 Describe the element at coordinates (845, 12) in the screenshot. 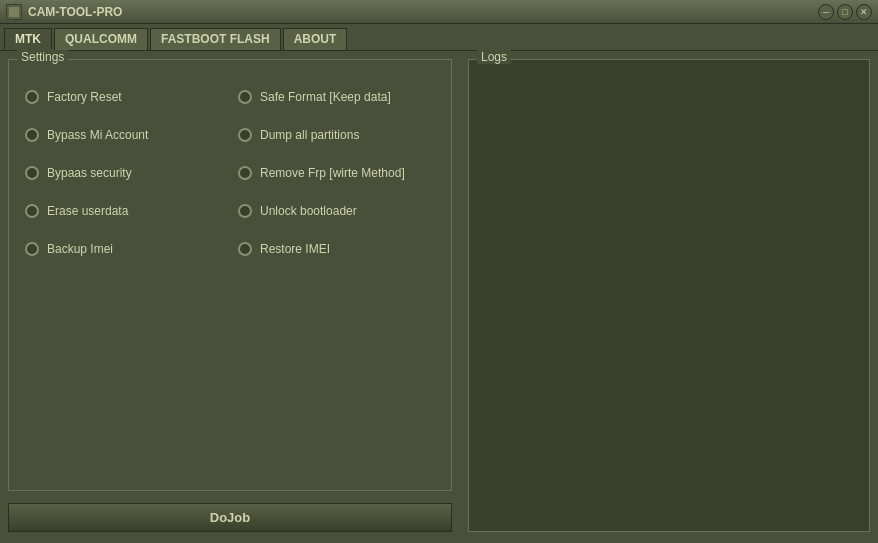

I see `window-controls: ─ □ ✕` at that location.